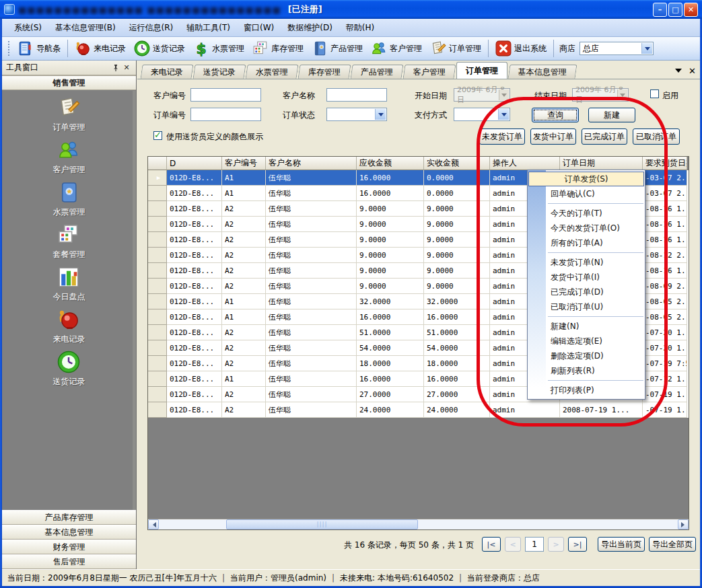 This screenshot has width=702, height=588. I want to click on sidebar-section-3: 售后管理, so click(69, 562).